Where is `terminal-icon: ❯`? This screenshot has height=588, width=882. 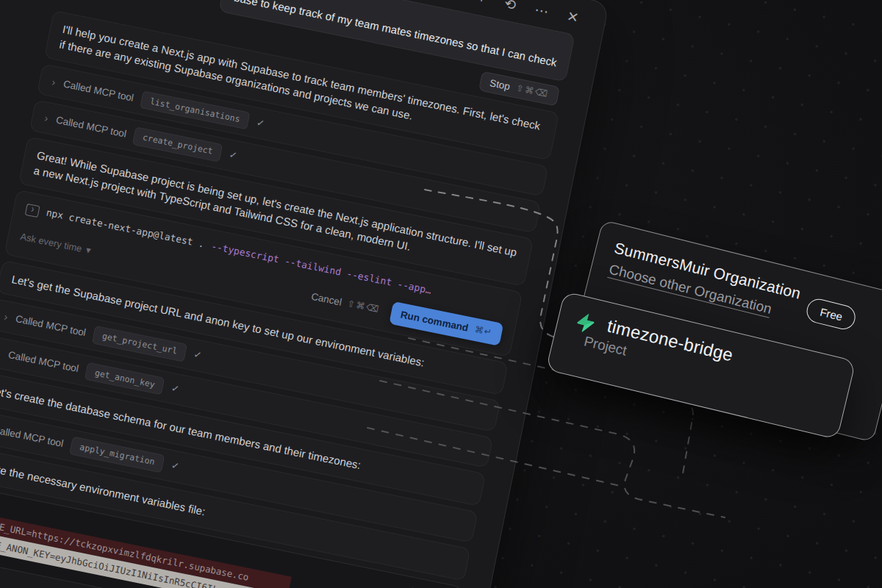 terminal-icon: ❯ is located at coordinates (32, 210).